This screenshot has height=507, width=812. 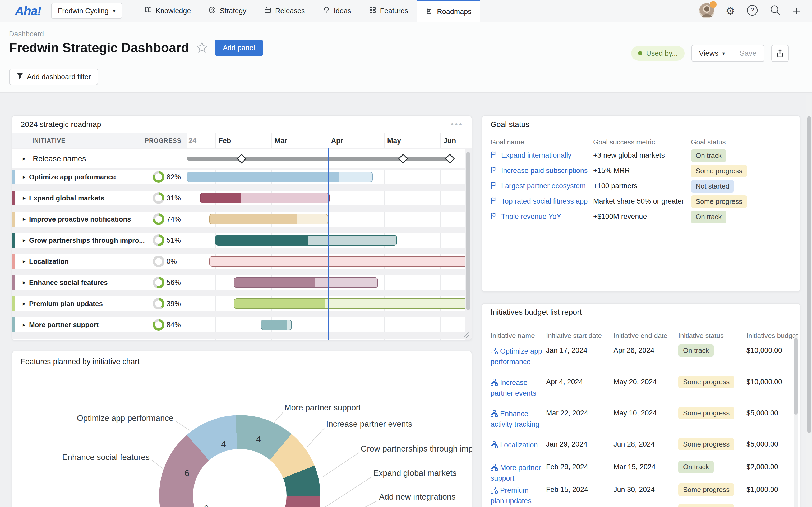 What do you see at coordinates (67, 198) in the screenshot?
I see `initiative-name: Expand global markets` at bounding box center [67, 198].